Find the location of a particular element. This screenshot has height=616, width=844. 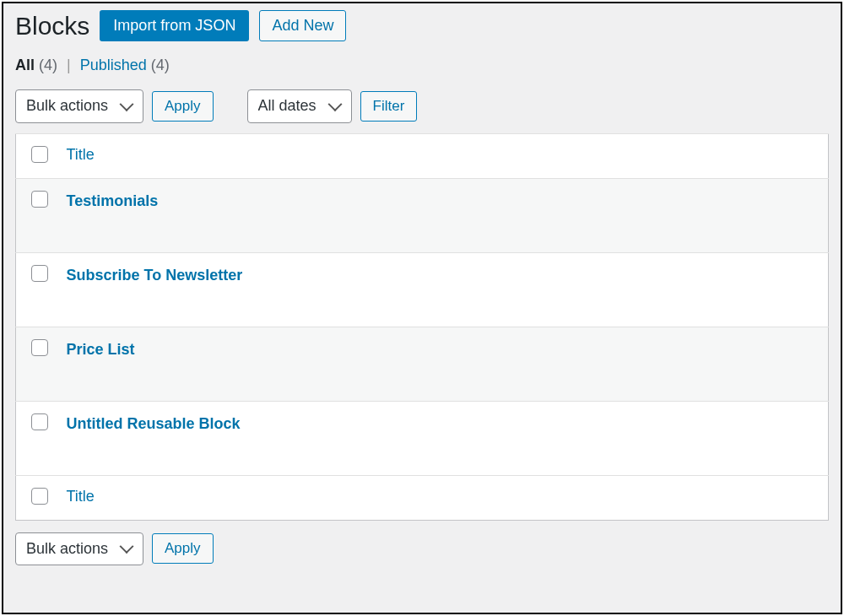

page-title: Blocks is located at coordinates (52, 26).